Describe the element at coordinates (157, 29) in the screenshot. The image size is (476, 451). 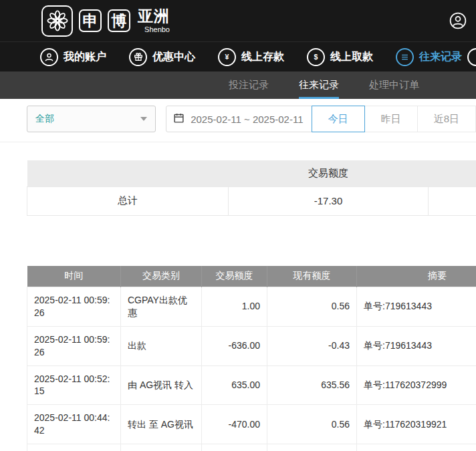
I see `brand-subtitle: Shenbo` at that location.